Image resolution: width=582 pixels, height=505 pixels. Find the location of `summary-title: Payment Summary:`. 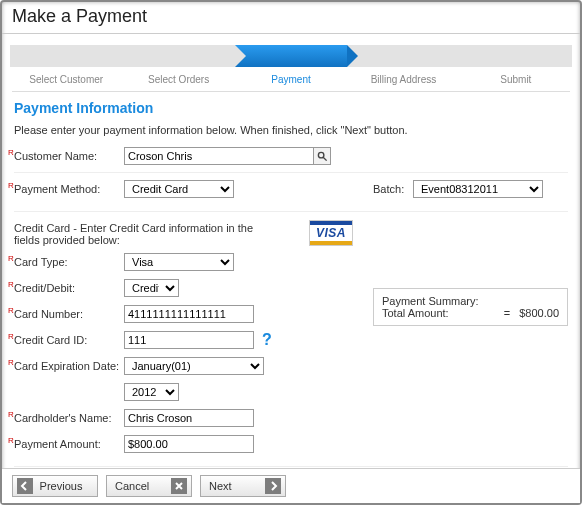

summary-title: Payment Summary: is located at coordinates (470, 301).